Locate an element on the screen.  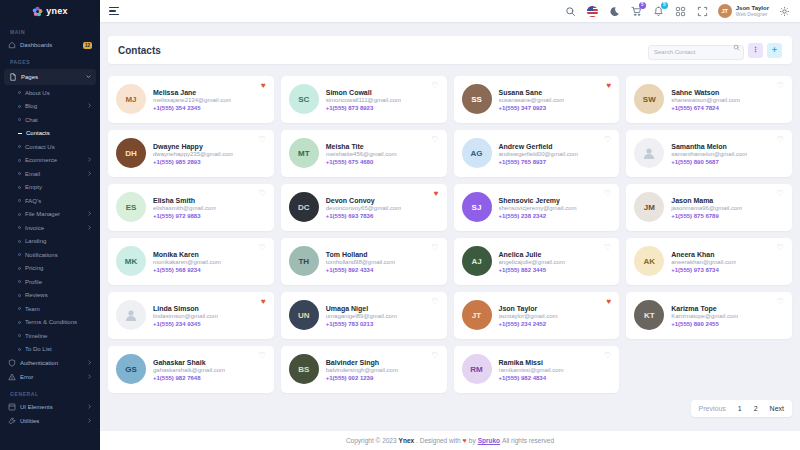
pagination-previous: Previous is located at coordinates (712, 408).